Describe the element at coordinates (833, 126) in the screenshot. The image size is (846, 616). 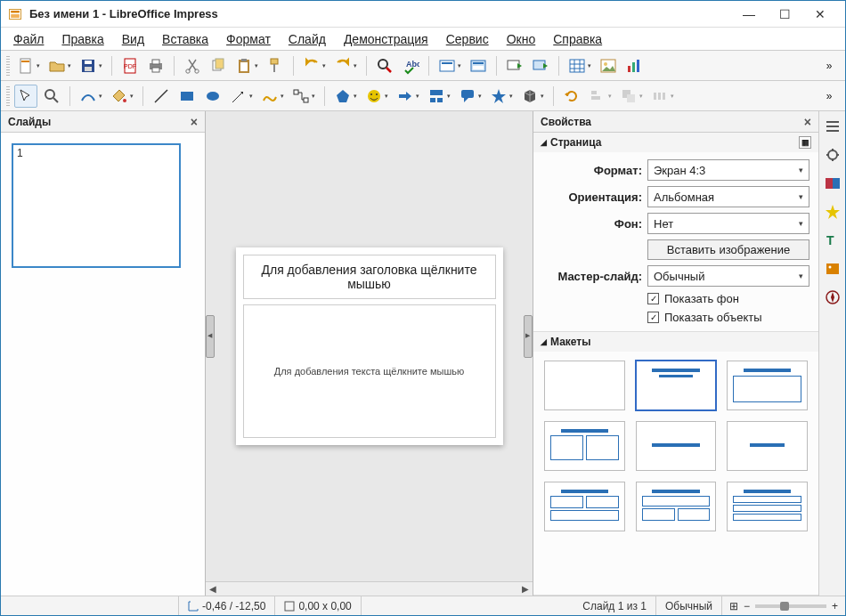
I see `sidebar-menu-icon` at that location.